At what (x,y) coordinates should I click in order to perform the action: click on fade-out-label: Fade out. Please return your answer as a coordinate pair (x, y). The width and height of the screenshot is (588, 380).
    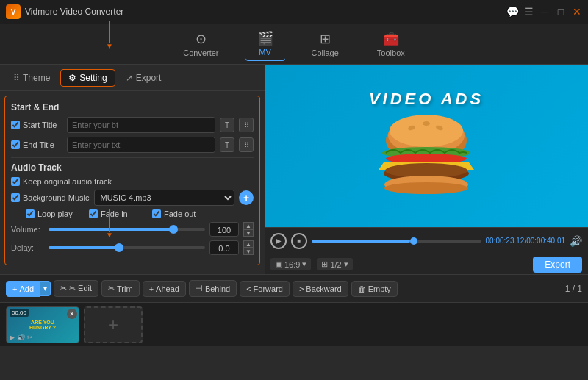
    Looking at the image, I should click on (178, 214).